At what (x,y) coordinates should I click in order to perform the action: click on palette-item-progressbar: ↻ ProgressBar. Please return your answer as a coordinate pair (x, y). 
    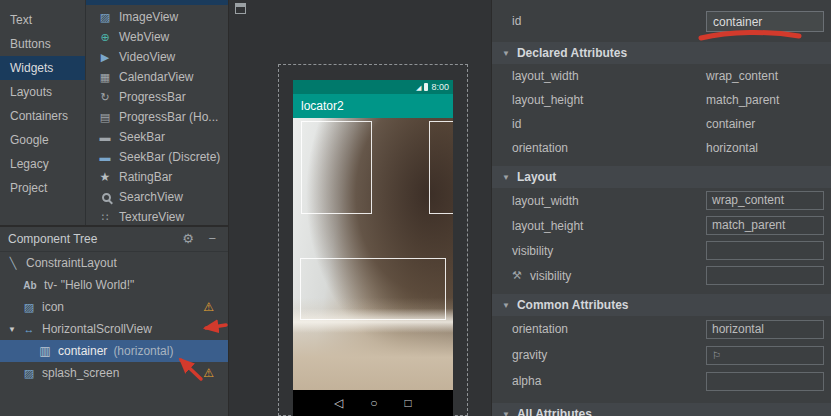
    Looking at the image, I should click on (157, 97).